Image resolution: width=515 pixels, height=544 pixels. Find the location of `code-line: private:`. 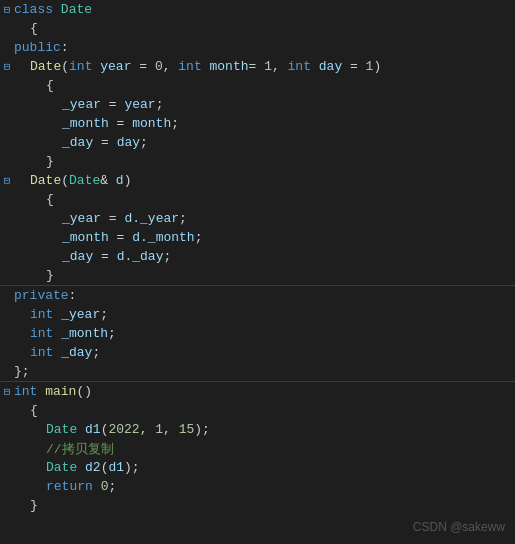

code-line: private: is located at coordinates (258, 296).